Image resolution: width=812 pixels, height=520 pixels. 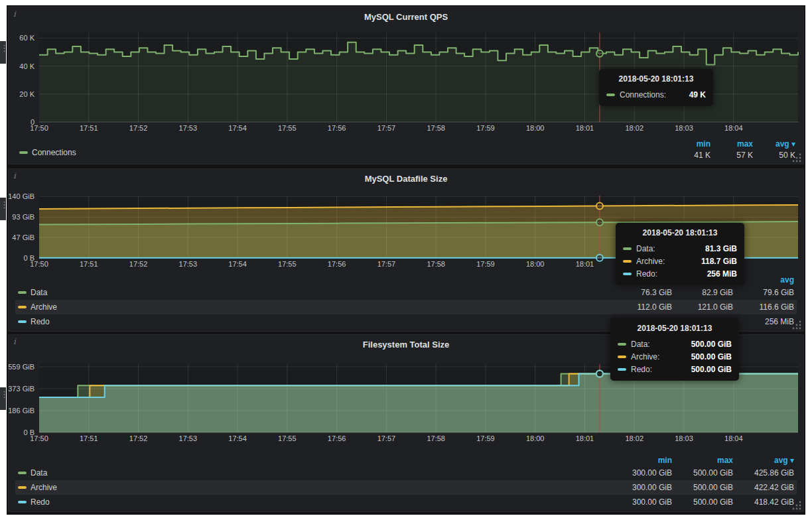 I want to click on stat-max: 500.00 GiB, so click(x=703, y=502).